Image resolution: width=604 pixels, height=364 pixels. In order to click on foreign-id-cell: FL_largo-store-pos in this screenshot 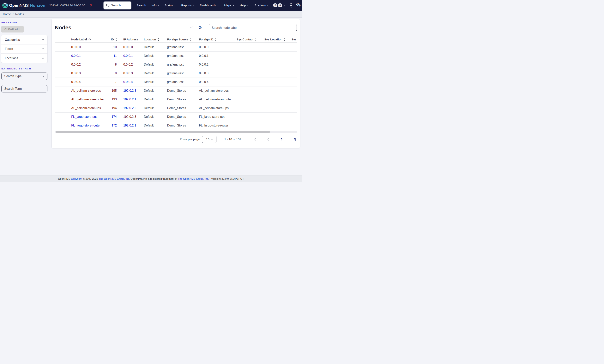, I will do `click(218, 117)`.